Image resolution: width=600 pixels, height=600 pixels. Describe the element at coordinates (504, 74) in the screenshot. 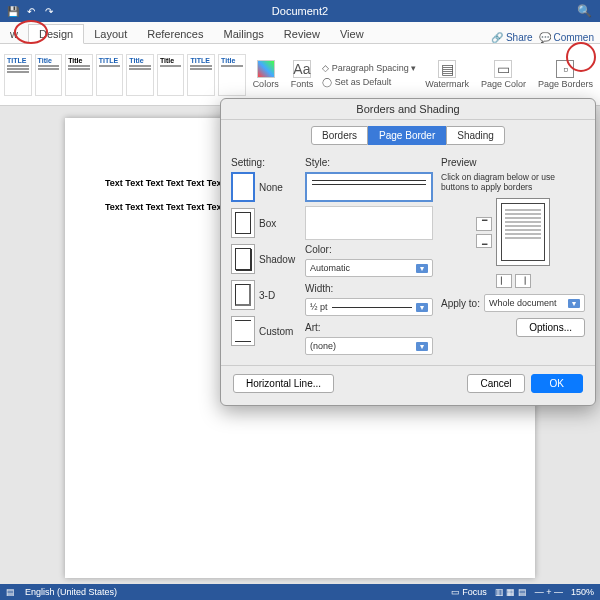

I see `page-color-button: ▭Page Color` at that location.